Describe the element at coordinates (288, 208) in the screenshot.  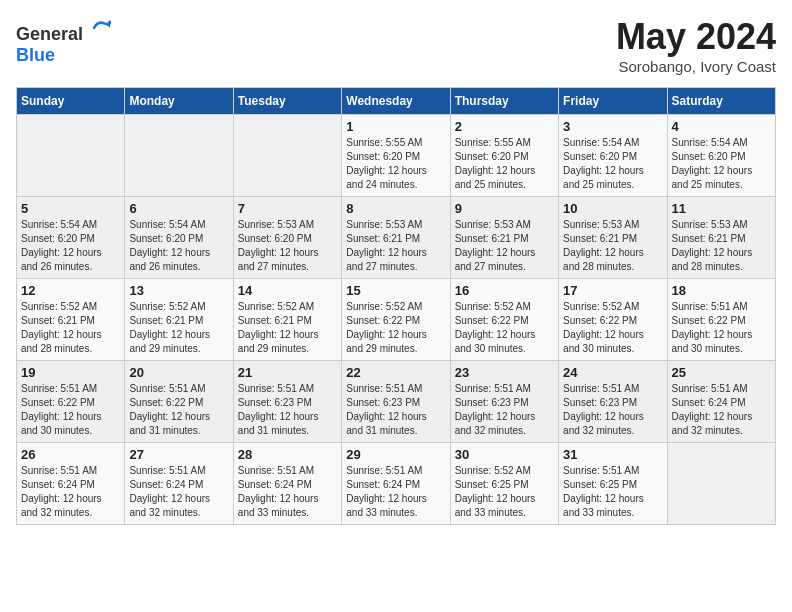
I see `day-number: 7` at that location.